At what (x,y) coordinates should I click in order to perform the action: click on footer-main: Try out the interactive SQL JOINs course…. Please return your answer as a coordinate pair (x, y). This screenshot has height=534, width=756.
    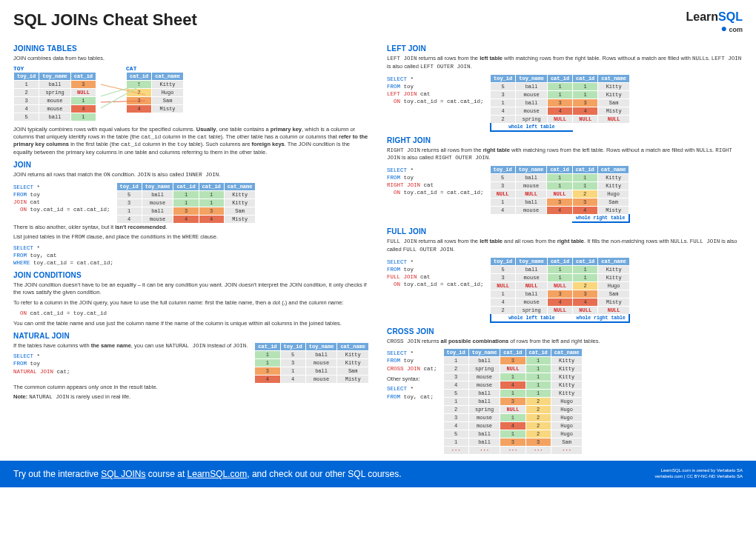
    Looking at the image, I should click on (208, 474).